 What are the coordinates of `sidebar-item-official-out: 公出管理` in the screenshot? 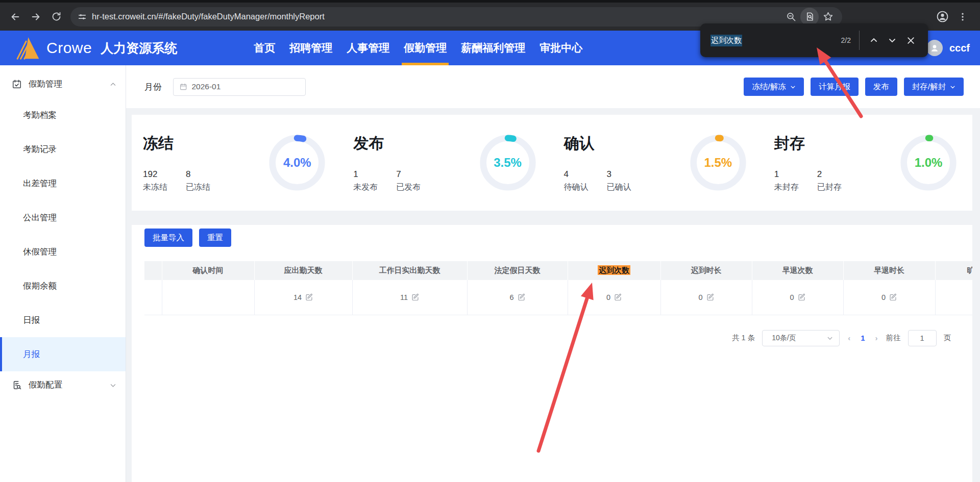 It's located at (63, 217).